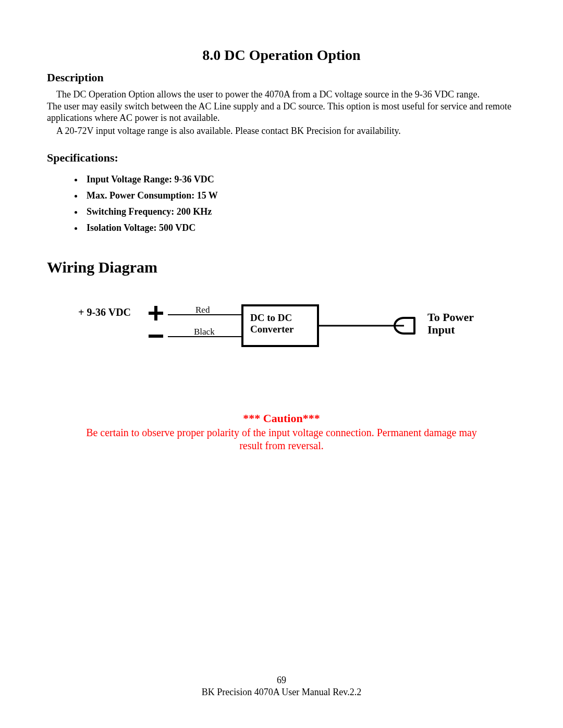 This screenshot has width=563, height=728. I want to click on wiring-diagram-svg: + 9-36 VDC Red Black DC to DC Converter, so click(276, 331).